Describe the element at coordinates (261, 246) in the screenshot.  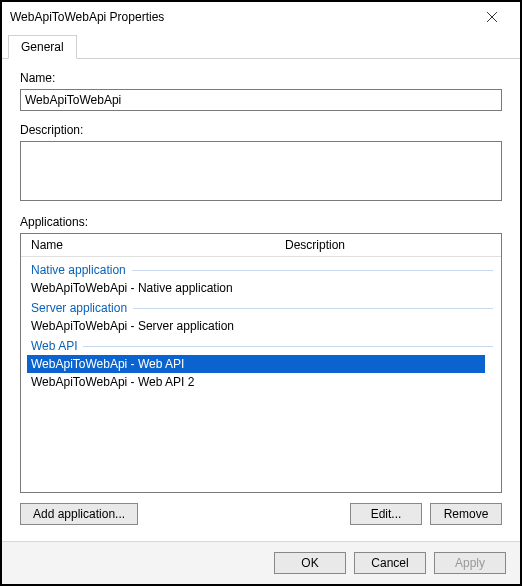
I see `applications-header: Name Description` at that location.